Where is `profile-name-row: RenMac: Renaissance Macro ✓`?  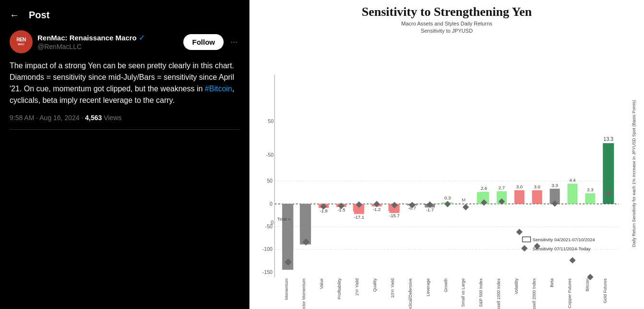 profile-name-row: RenMac: Renaissance Macro ✓ is located at coordinates (108, 37).